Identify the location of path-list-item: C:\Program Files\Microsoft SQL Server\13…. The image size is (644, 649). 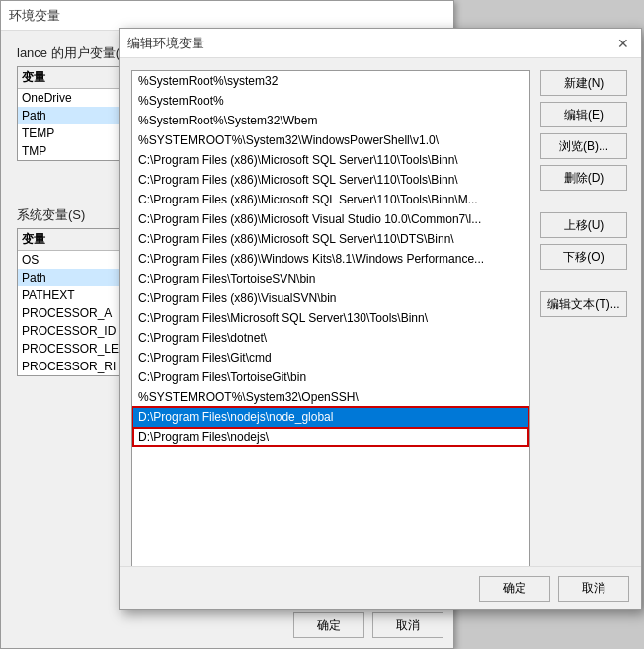
(331, 318).